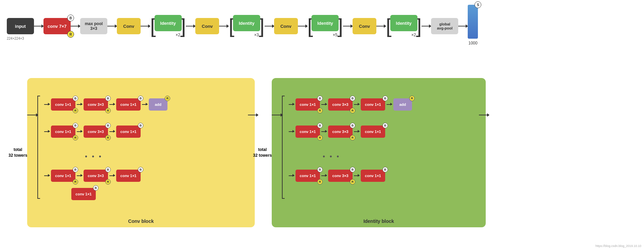 This screenshot has height=249, width=644. I want to click on global-avgpool-node: globalavg-pool, so click(445, 26).